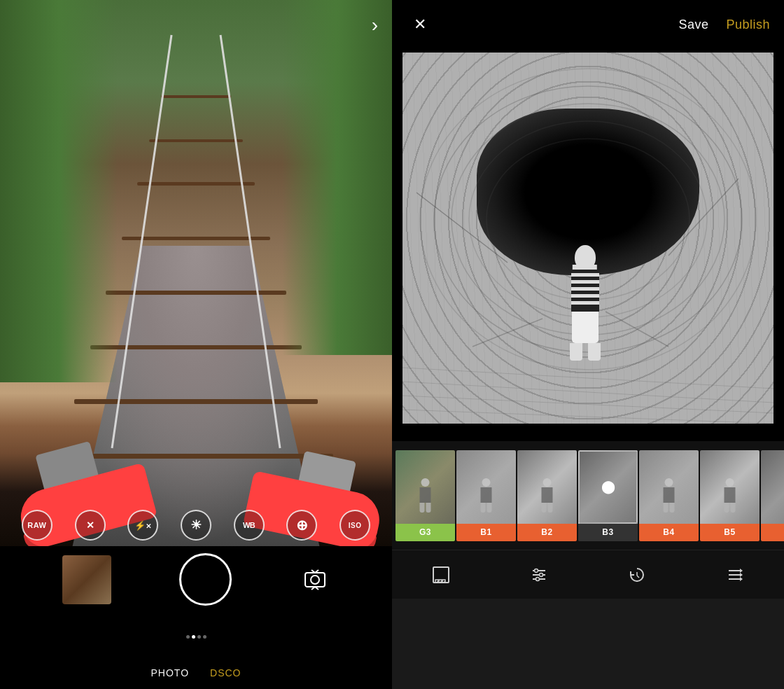  What do you see at coordinates (585, 301) in the screenshot?
I see `child-figure` at bounding box center [585, 301].